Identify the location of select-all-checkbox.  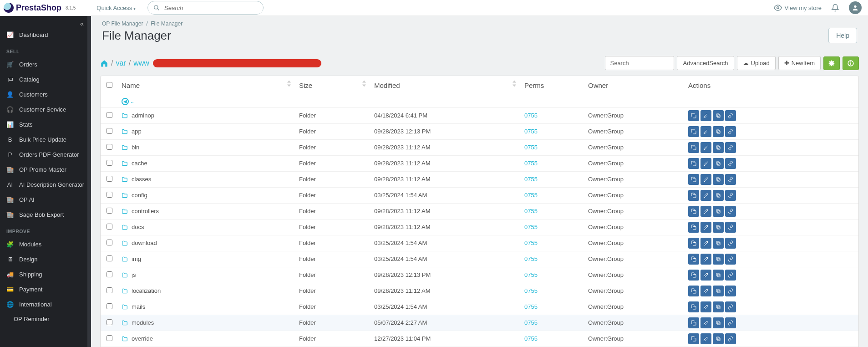
(109, 85).